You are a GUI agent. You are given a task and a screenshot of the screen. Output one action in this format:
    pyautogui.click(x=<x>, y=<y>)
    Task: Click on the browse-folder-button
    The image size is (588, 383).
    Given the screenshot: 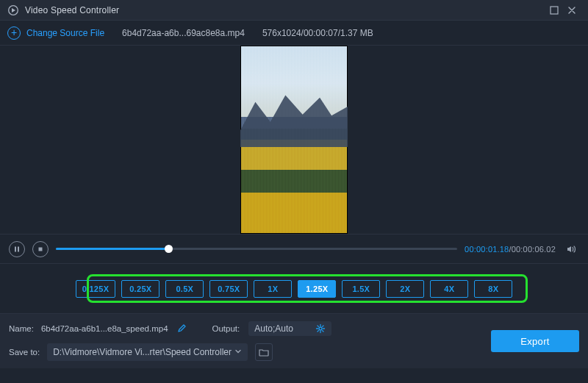 What is the action you would take?
    pyautogui.click(x=264, y=352)
    